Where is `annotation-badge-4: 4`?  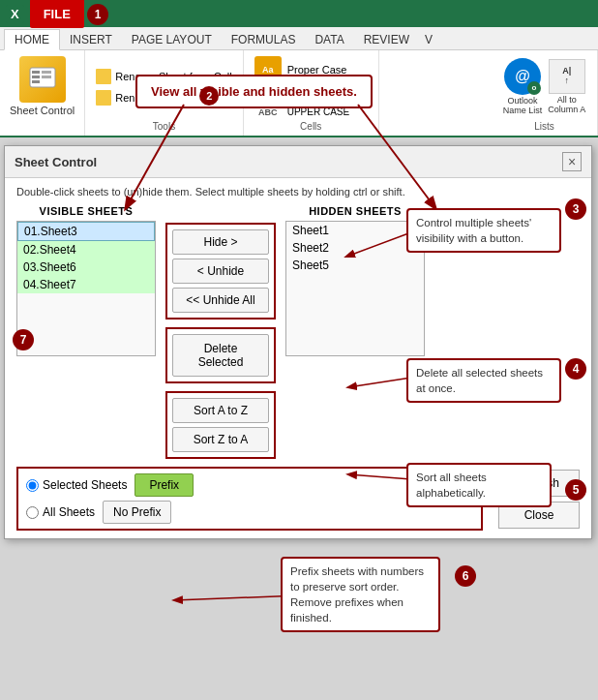 annotation-badge-4: 4 is located at coordinates (576, 369).